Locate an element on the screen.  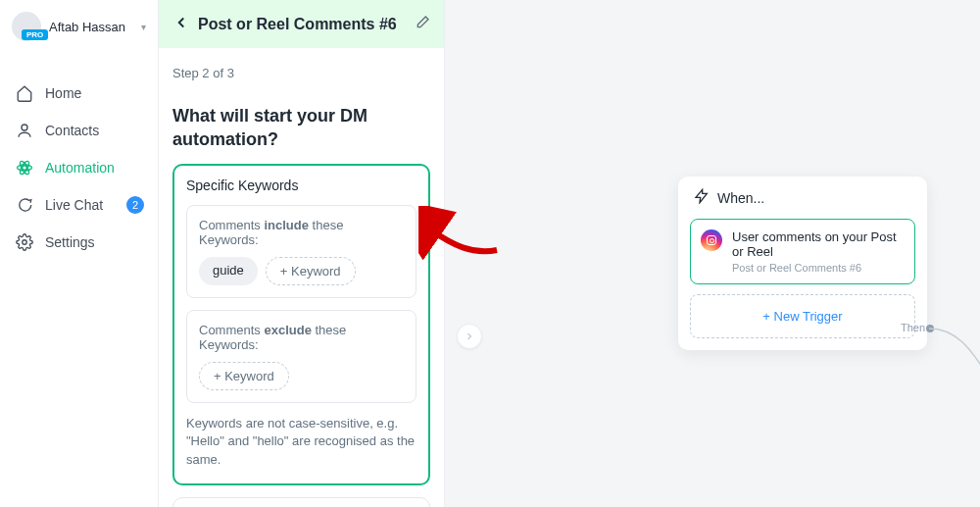
nav: Home Contacts Automation Live Chat 2 S is located at coordinates (78, 168).